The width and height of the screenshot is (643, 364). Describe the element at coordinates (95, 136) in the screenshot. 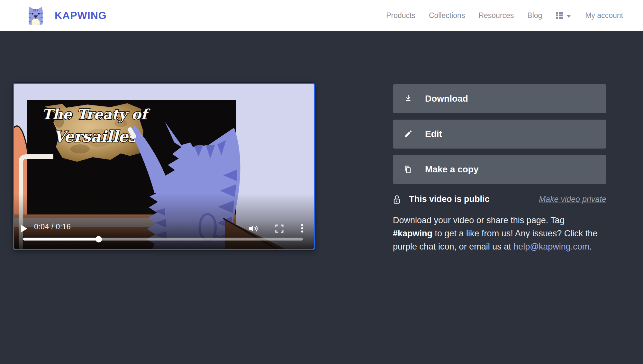

I see `video-title-line2: Versailles` at that location.